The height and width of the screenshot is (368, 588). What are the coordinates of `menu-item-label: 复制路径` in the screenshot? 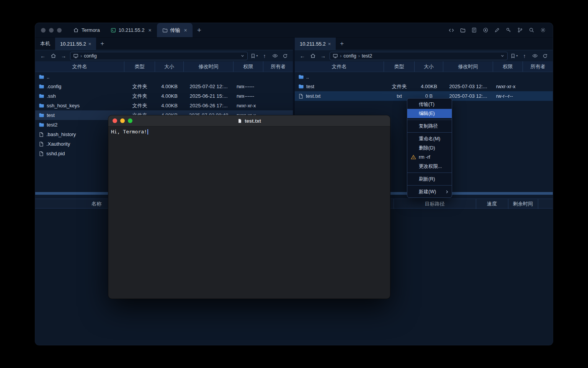 It's located at (428, 126).